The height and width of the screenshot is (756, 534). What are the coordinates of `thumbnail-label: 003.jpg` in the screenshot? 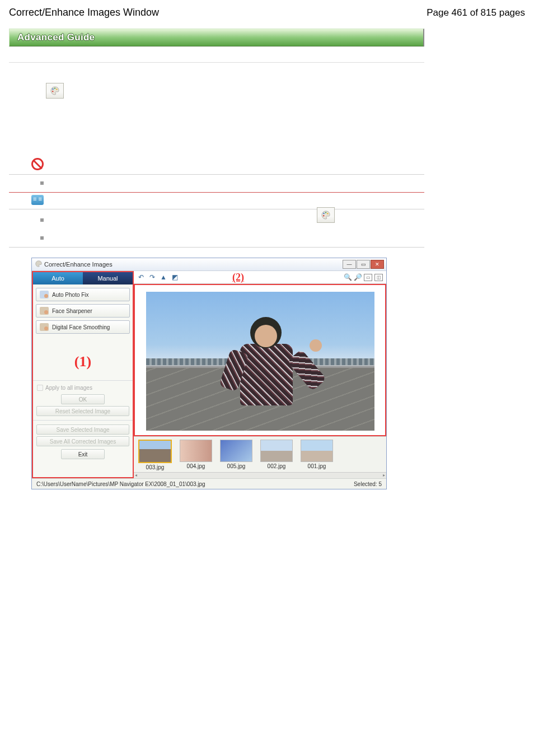 It's located at (156, 467).